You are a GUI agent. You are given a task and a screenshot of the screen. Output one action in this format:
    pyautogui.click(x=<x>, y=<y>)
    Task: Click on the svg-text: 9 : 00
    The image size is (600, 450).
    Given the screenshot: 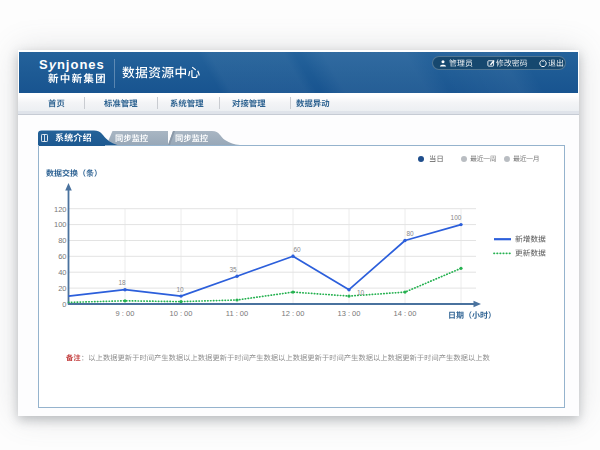 What is the action you would take?
    pyautogui.click(x=126, y=314)
    